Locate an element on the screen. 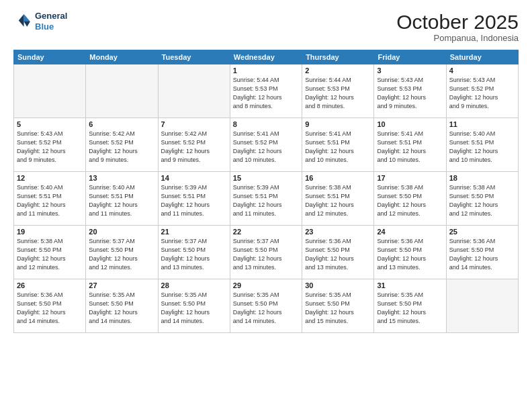 This screenshot has height=411, width=532. calendar-cell: 15Sunrise: 5:39 AM Sunset: 5:51 PM Dayli… is located at coordinates (266, 199).